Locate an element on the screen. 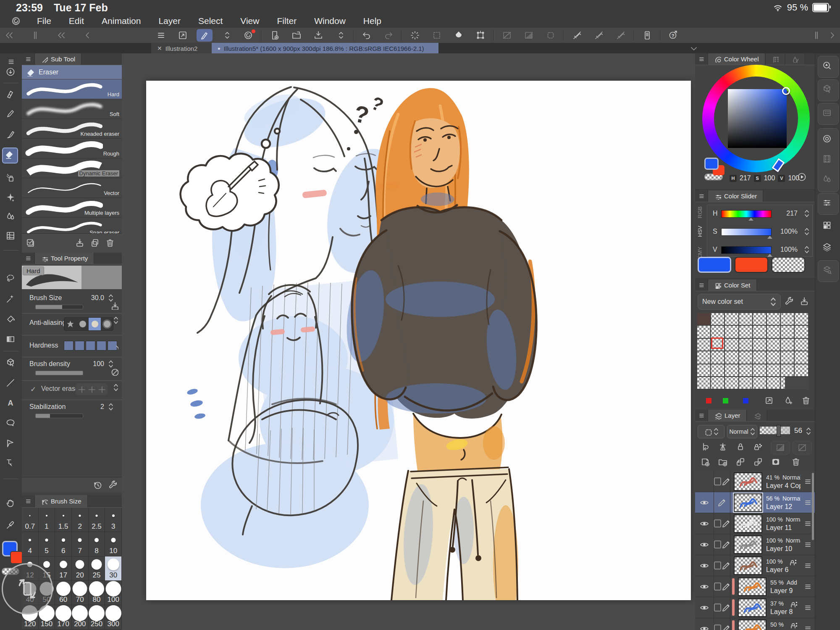 Image resolution: width=840 pixels, height=630 pixels. color-slider-tab: Color Slider is located at coordinates (735, 196).